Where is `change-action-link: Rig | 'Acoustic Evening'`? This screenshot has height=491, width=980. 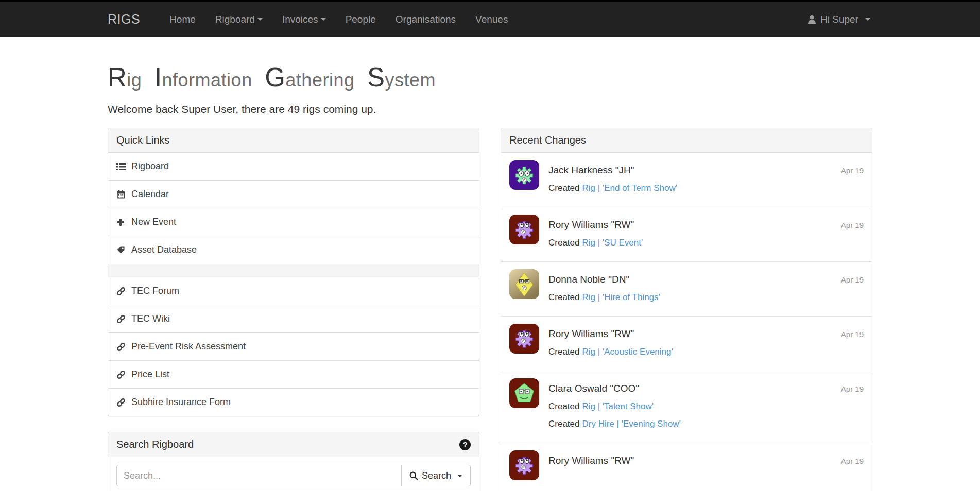 change-action-link: Rig | 'Acoustic Evening' is located at coordinates (627, 352).